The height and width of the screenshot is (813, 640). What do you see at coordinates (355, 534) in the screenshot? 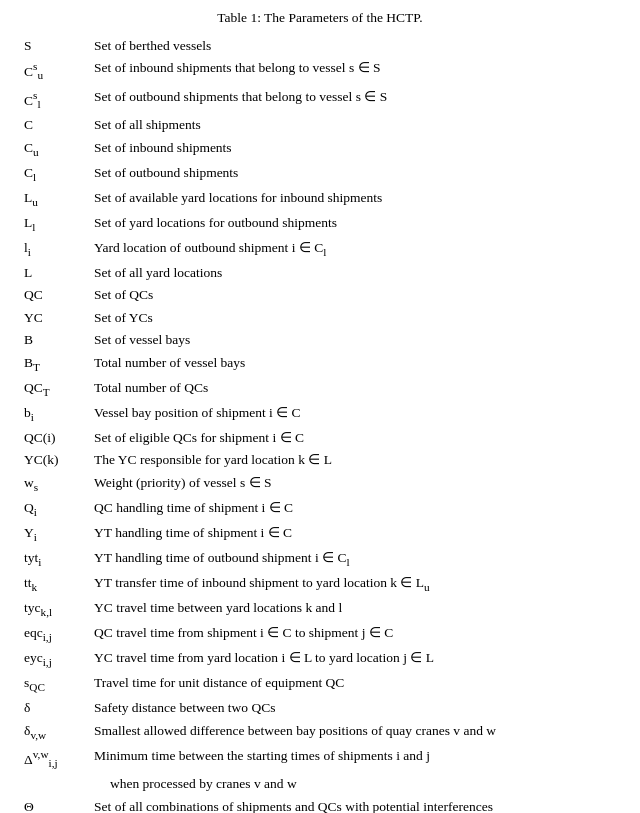
I see `description-cell: YT handling time of shipment i ∈ C` at bounding box center [355, 534].